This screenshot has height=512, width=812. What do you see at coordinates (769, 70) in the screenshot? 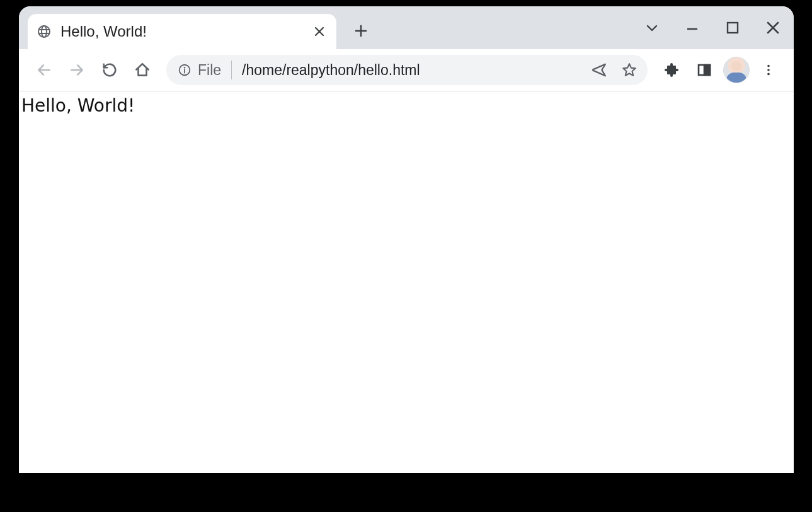
I see `menu-button` at bounding box center [769, 70].